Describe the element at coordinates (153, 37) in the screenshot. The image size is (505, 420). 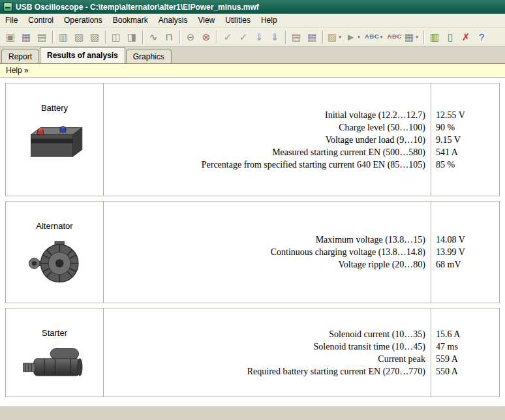
I see `waveform-icon: ∿` at that location.